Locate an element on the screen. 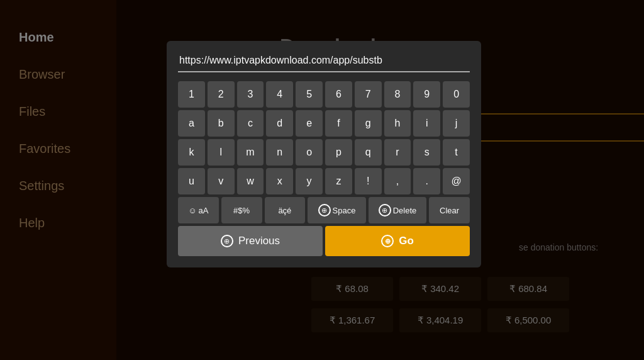 This screenshot has height=360, width=644. key-w: w is located at coordinates (250, 181).